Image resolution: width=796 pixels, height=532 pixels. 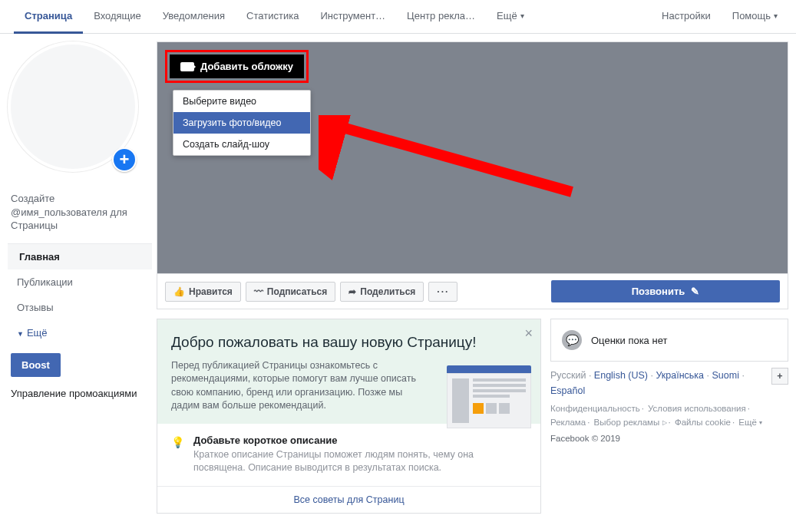 I want to click on add-profile-photo-button: +, so click(x=124, y=160).